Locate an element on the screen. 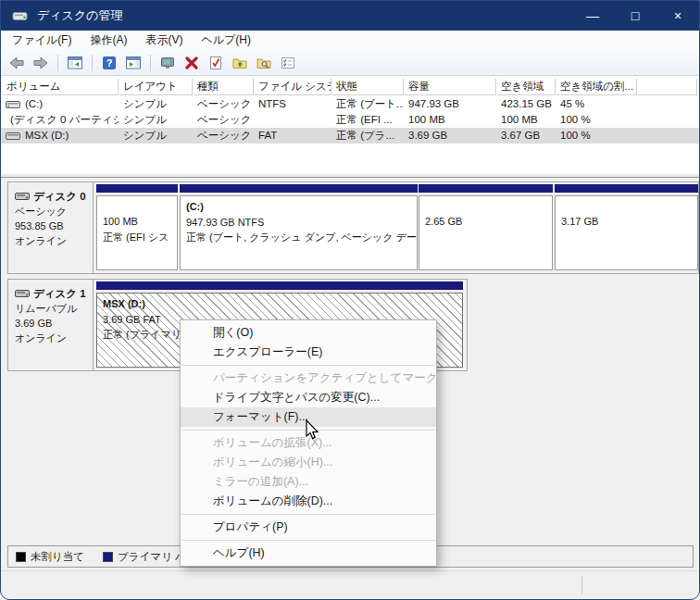 Image resolution: width=700 pixels, height=600 pixels. volume-status: 正常 (EFI ... is located at coordinates (369, 120).